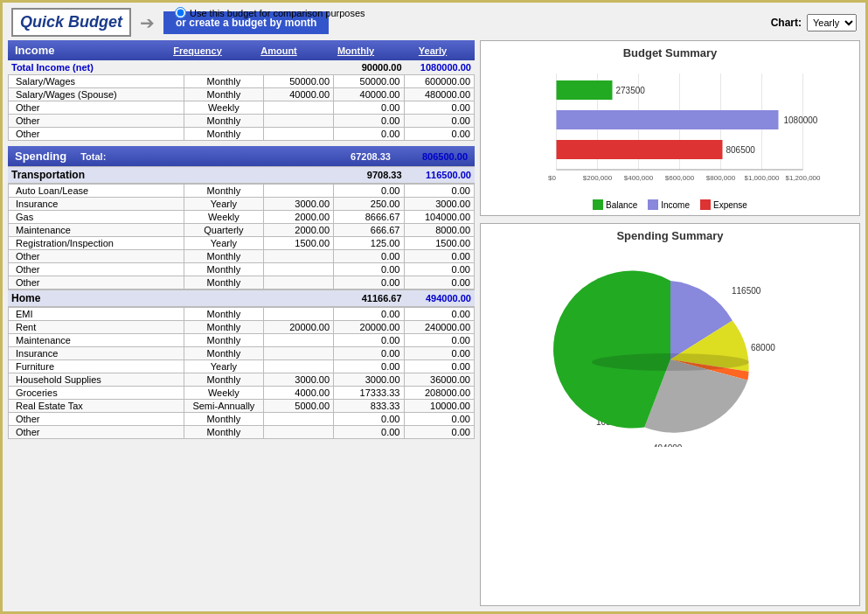  What do you see at coordinates (241, 367) in the screenshot?
I see `spending-row: Furniture Yearly 0.00 0.00` at bounding box center [241, 367].